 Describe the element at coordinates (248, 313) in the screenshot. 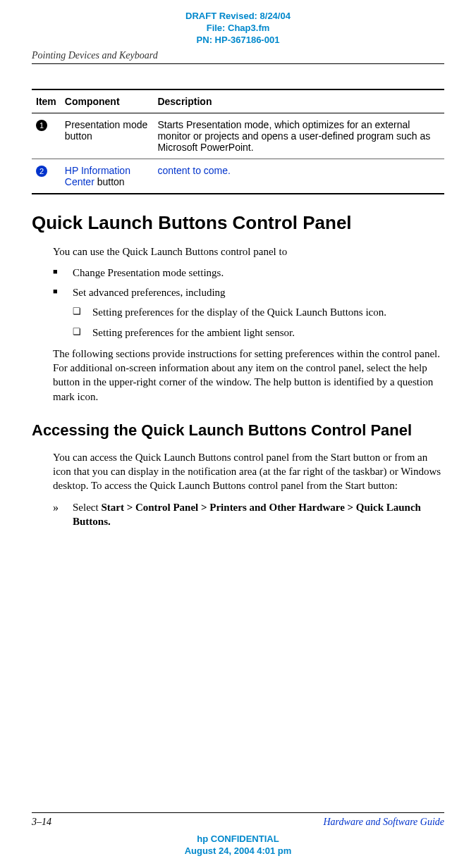

I see `list-item: Set advanced preferences, including Sett…` at that location.